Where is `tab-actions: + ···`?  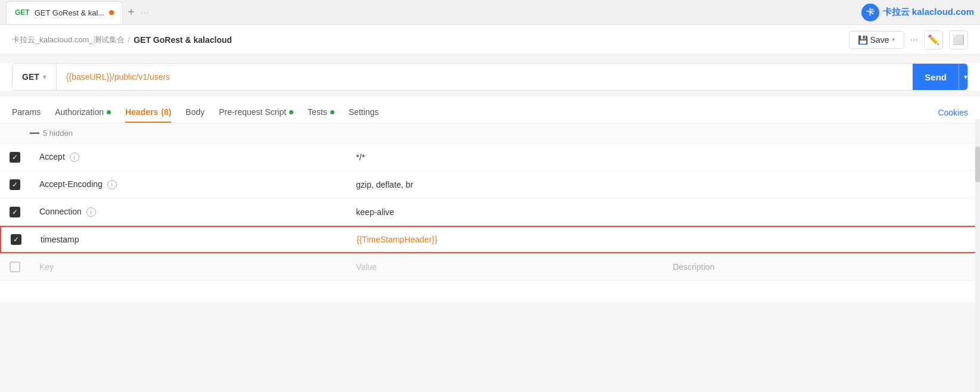
tab-actions: + ··· is located at coordinates (138, 12).